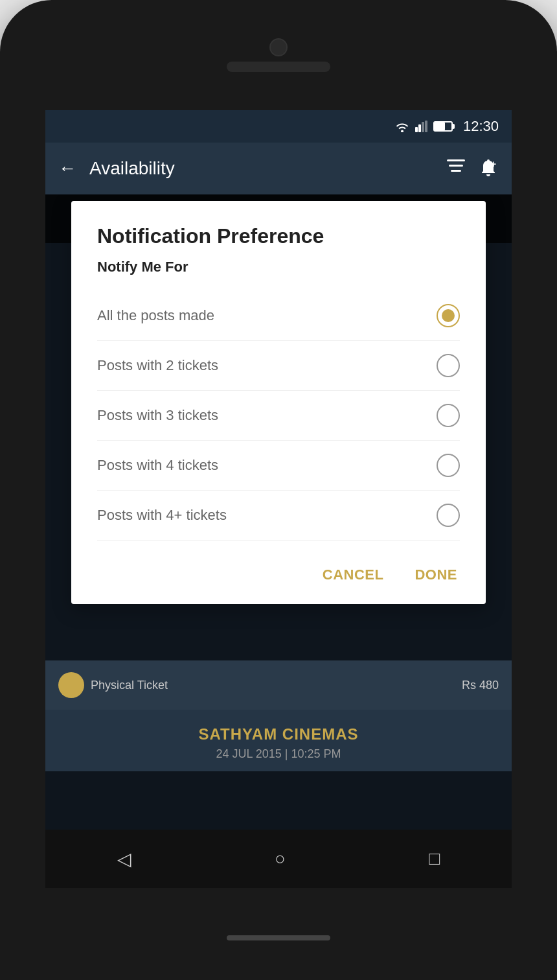  I want to click on app-bar: ← Availability +, so click(278, 169).